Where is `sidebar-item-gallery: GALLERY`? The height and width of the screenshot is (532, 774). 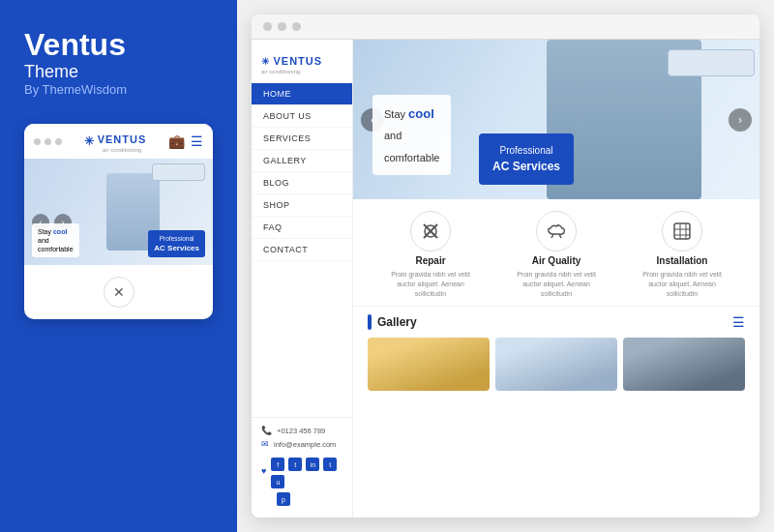
sidebar-item-gallery: GALLERY is located at coordinates (302, 161).